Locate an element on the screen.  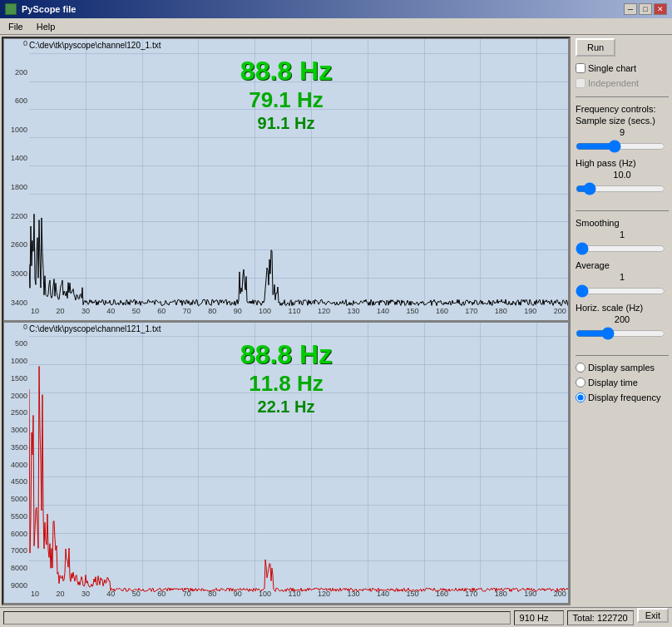
sample-size-slider is located at coordinates (620, 146).